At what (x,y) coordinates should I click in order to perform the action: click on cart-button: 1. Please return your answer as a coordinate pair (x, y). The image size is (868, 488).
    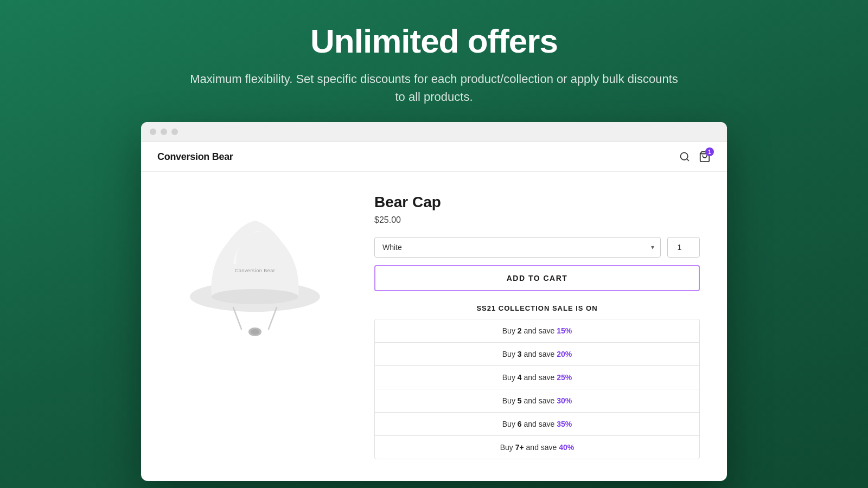
    Looking at the image, I should click on (705, 157).